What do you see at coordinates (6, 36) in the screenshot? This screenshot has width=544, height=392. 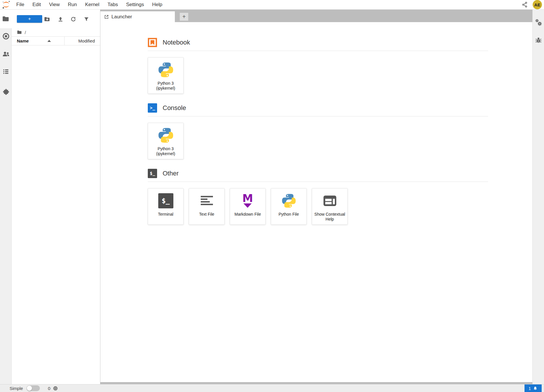 I see `sidebar-tab-running-kernels` at bounding box center [6, 36].